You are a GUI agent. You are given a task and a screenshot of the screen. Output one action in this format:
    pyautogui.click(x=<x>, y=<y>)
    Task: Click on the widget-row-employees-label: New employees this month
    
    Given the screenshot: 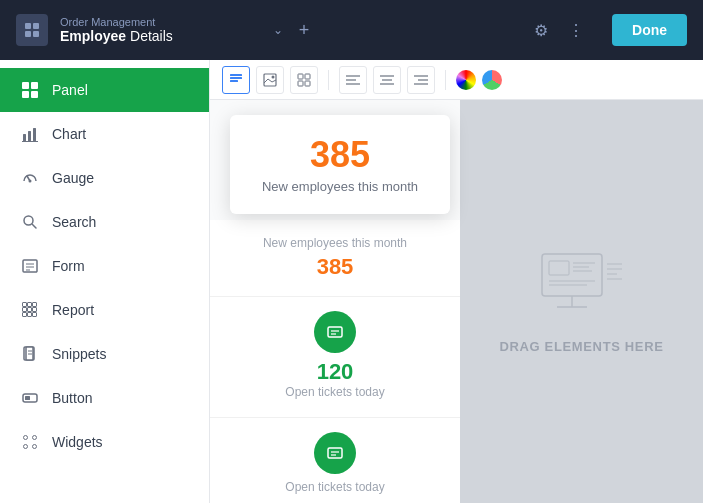 What is the action you would take?
    pyautogui.click(x=335, y=243)
    